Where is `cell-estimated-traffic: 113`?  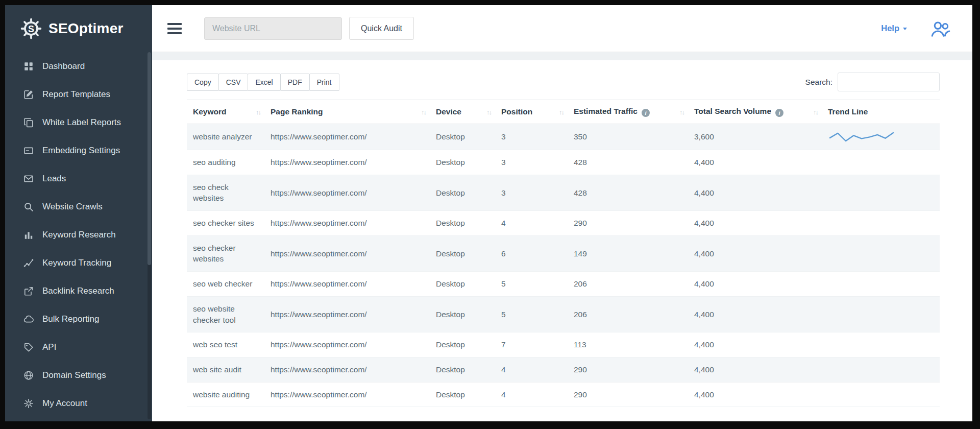
cell-estimated-traffic: 113 is located at coordinates (628, 345).